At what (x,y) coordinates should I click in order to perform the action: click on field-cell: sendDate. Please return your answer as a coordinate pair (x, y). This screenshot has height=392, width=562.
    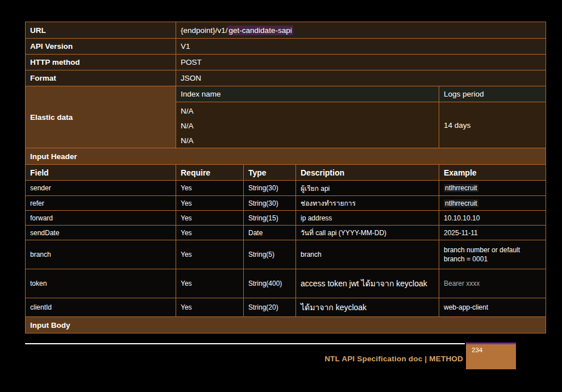
    Looking at the image, I should click on (101, 233).